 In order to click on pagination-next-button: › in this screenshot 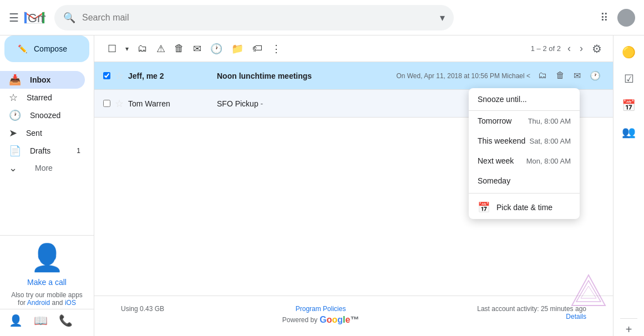, I will do `click(581, 49)`.